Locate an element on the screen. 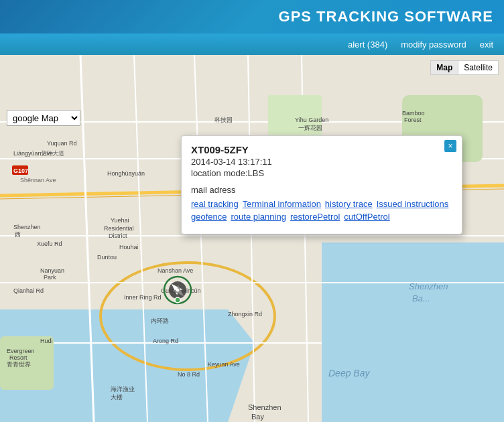  toolbar: alert (384) modify password exit is located at coordinates (252, 44).